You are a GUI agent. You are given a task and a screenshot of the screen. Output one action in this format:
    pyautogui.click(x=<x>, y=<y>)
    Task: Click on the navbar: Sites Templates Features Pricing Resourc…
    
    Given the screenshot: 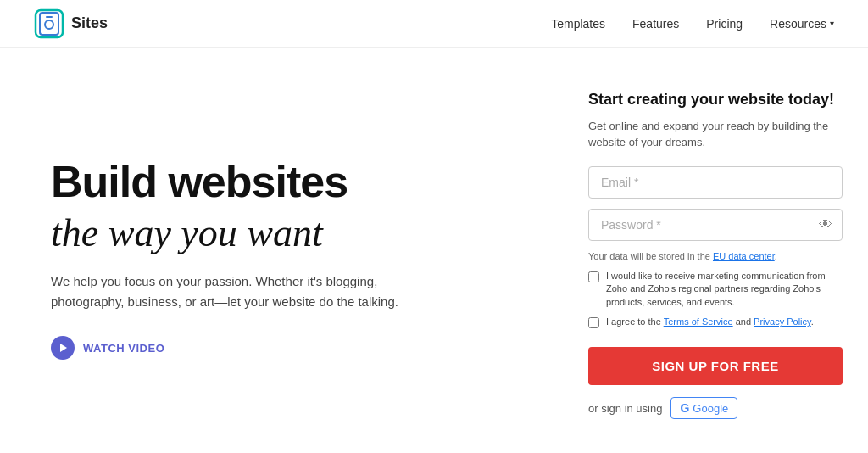 What is the action you would take?
    pyautogui.click(x=434, y=24)
    